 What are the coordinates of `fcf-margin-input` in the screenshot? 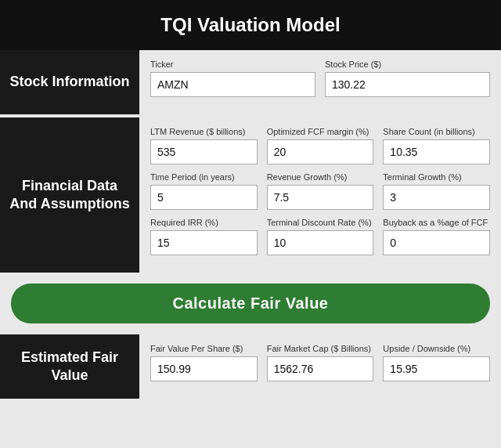 It's located at (321, 152).